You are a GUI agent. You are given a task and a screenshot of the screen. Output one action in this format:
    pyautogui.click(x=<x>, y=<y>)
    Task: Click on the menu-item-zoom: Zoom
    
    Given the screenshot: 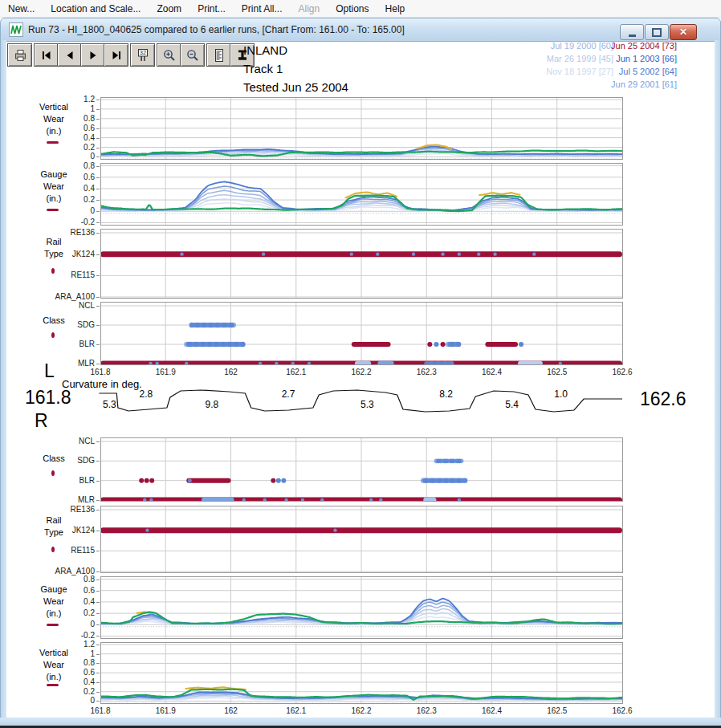 What is the action you would take?
    pyautogui.click(x=169, y=9)
    